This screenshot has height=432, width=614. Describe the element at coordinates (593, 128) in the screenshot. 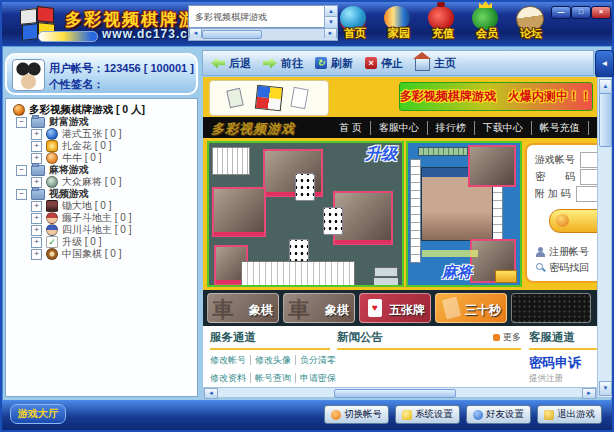

I see `menu-match: 比赛中心` at that location.